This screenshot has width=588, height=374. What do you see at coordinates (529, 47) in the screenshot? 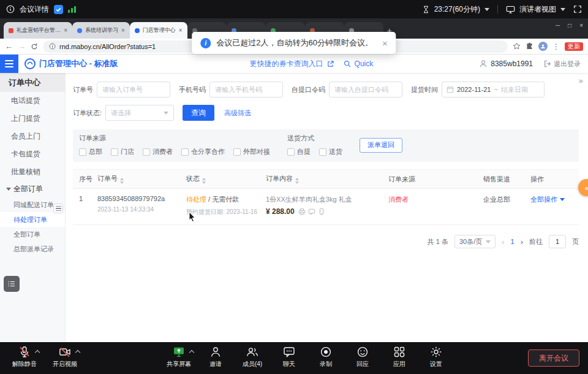
I see `extensions-puzzle-icon` at bounding box center [529, 47].